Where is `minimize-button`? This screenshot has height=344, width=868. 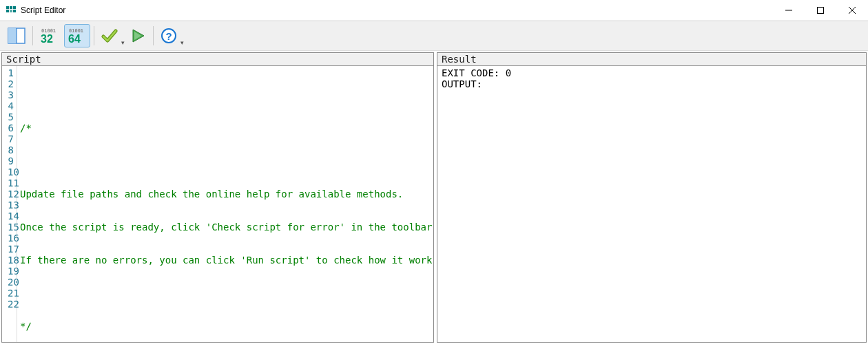 minimize-button is located at coordinates (789, 10).